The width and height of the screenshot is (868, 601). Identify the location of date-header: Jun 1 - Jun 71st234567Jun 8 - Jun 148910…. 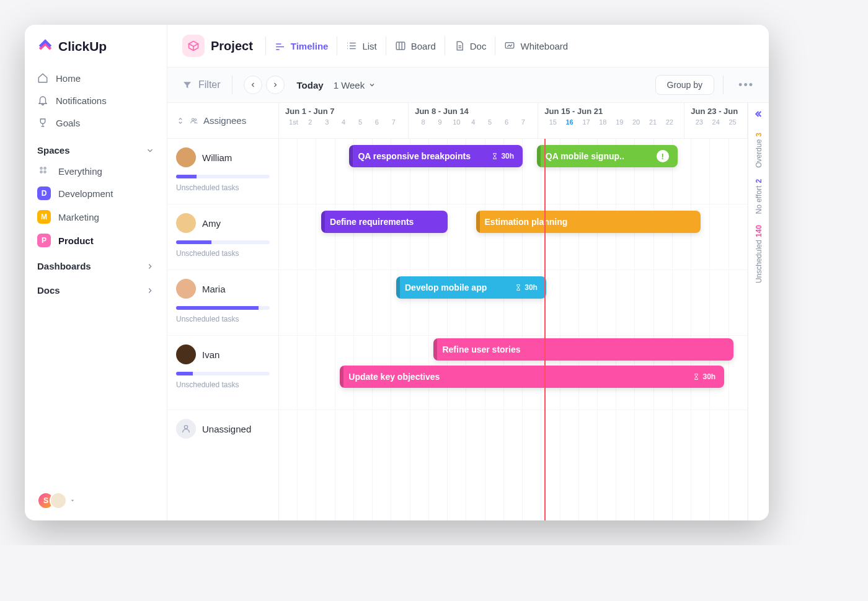
(513, 121).